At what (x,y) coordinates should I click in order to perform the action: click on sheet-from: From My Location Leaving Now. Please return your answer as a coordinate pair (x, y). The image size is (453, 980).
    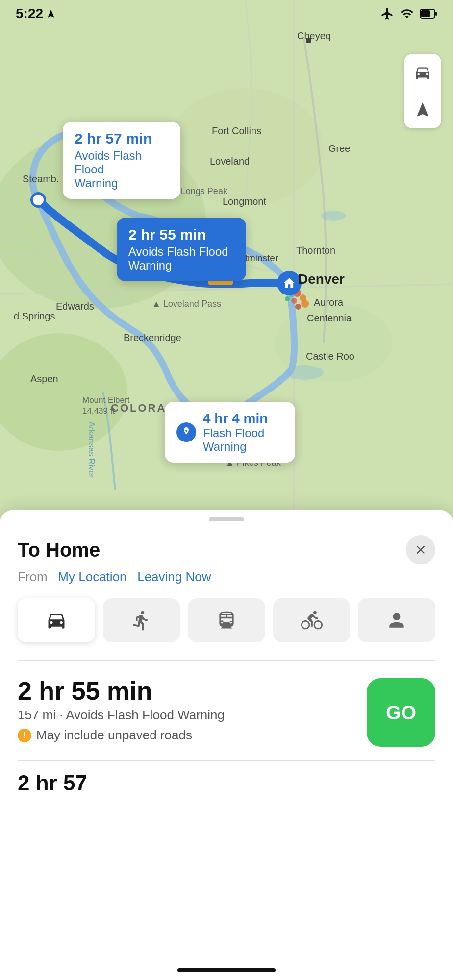
    Looking at the image, I should click on (226, 577).